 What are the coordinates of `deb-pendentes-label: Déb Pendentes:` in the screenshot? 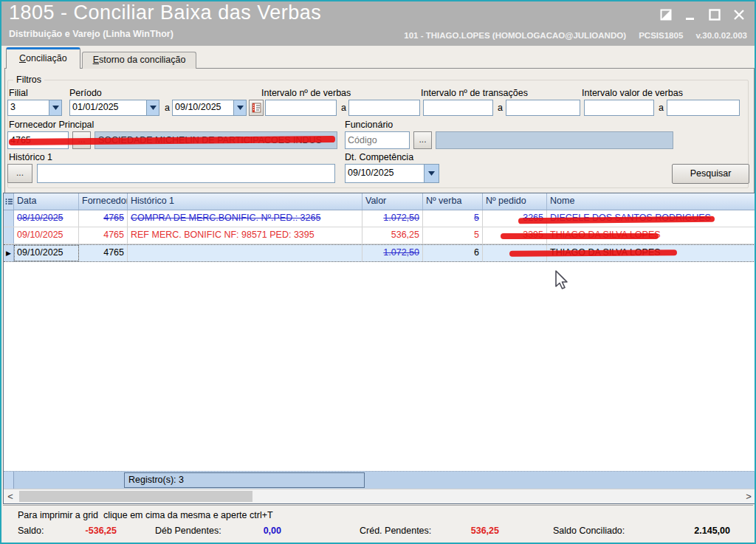 It's located at (188, 531).